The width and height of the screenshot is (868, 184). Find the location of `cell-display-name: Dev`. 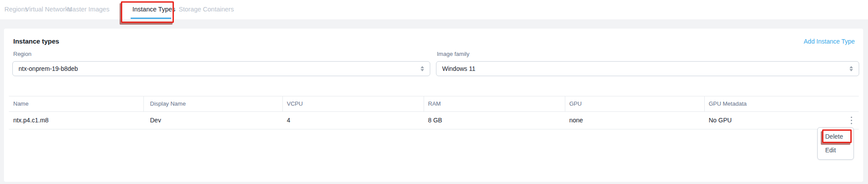

cell-display-name: Dev is located at coordinates (155, 120).